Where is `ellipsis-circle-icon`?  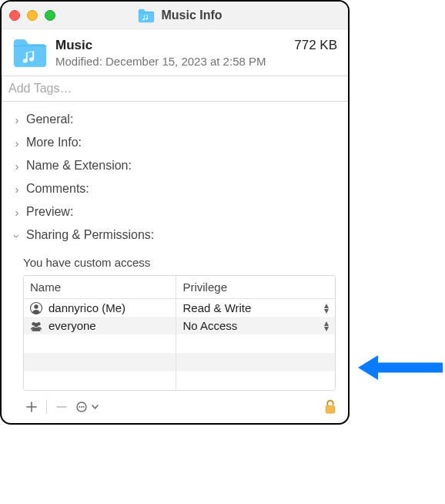
ellipsis-circle-icon is located at coordinates (83, 407).